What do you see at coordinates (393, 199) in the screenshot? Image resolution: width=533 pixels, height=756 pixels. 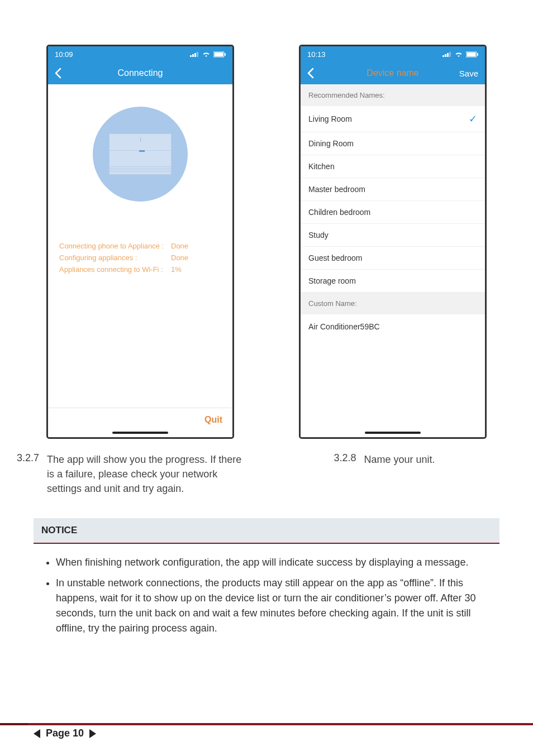 I see `names-list: Living Room ✓ Dining Room Kitchen Master…` at bounding box center [393, 199].